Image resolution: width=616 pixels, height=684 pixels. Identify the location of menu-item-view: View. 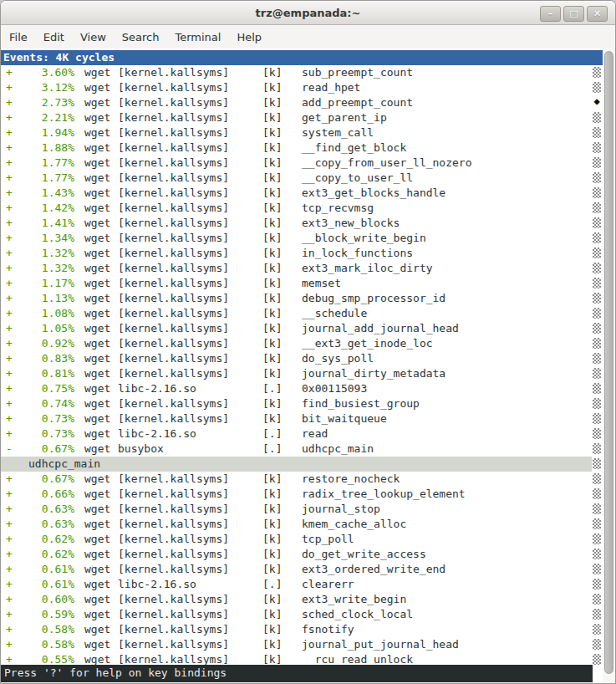
(94, 37).